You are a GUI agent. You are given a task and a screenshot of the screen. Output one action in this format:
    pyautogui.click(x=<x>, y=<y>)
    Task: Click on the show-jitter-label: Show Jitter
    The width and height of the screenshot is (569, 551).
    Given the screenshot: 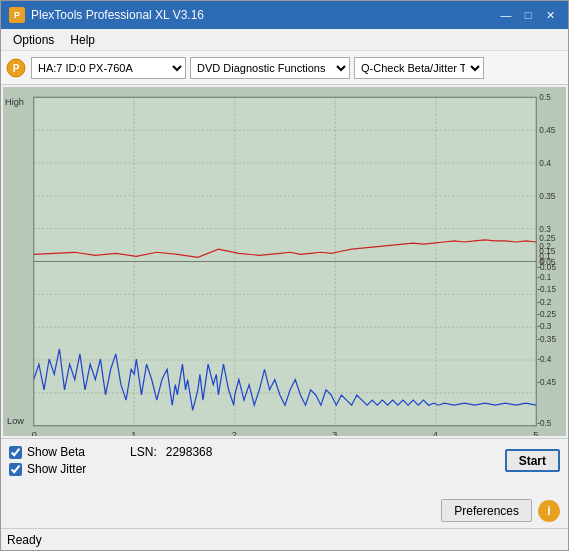 What is the action you would take?
    pyautogui.click(x=56, y=469)
    